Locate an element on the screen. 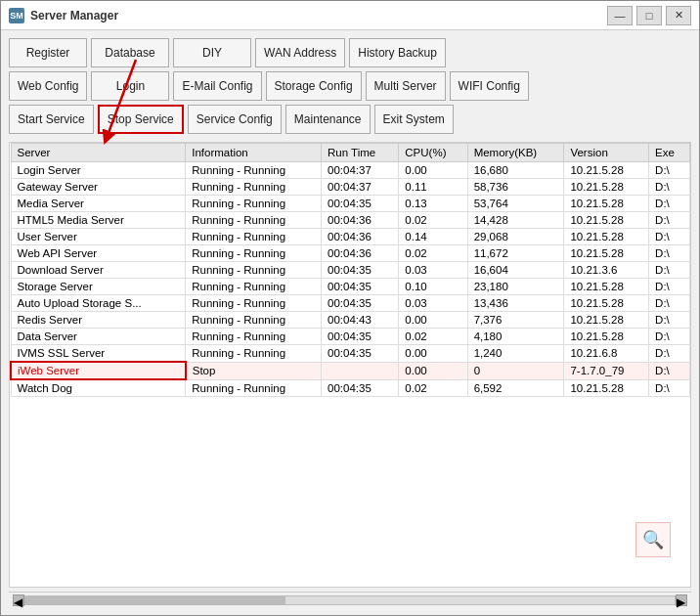  service-config-button: Service Config is located at coordinates (235, 119).